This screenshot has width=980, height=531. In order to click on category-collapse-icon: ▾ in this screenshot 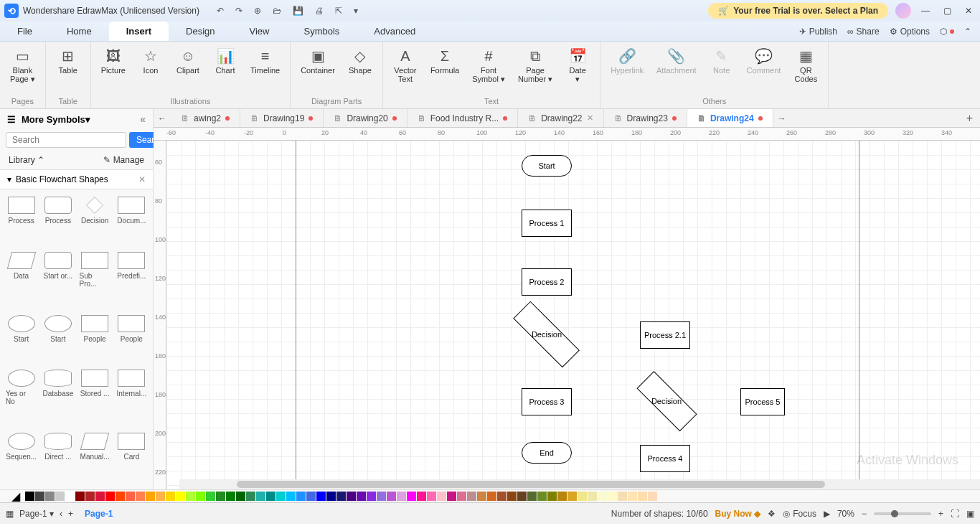, I will do `click(9, 179)`.